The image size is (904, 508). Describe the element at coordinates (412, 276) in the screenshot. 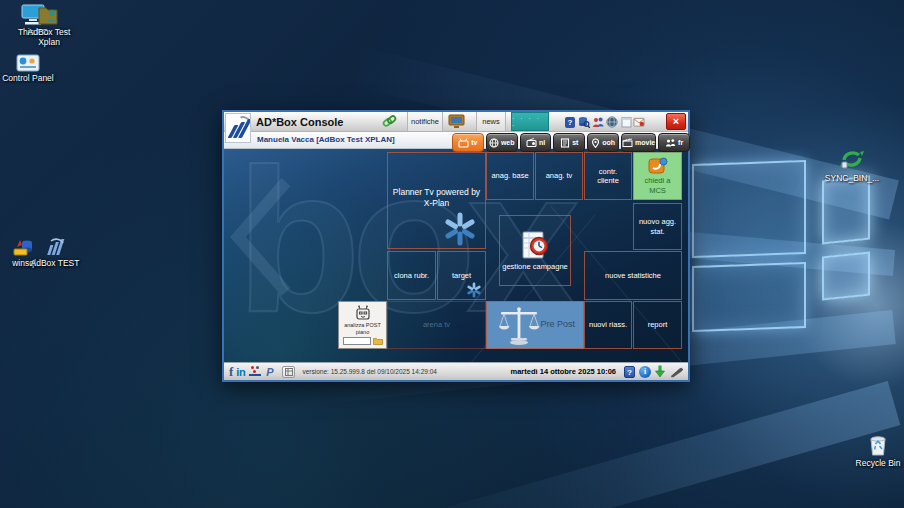

I see `tile-clona-rubr: clona rubr.` at that location.